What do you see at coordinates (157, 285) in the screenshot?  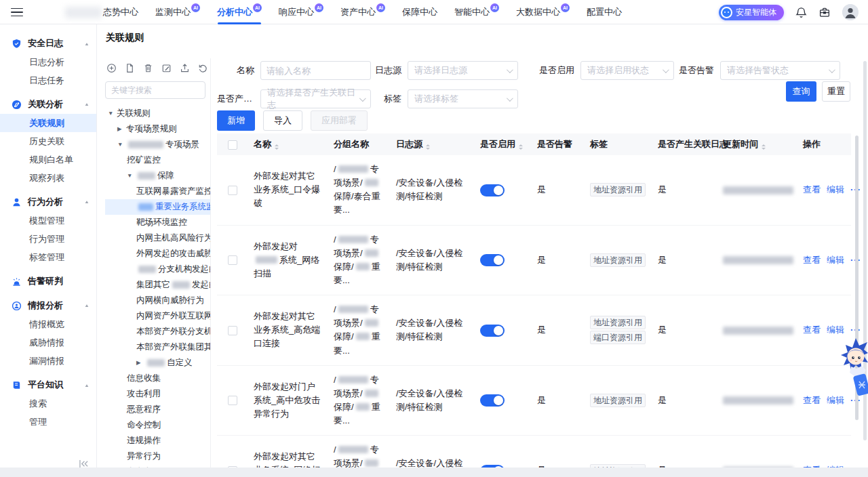 I see `tree-item: 集团其它发起的...` at bounding box center [157, 285].